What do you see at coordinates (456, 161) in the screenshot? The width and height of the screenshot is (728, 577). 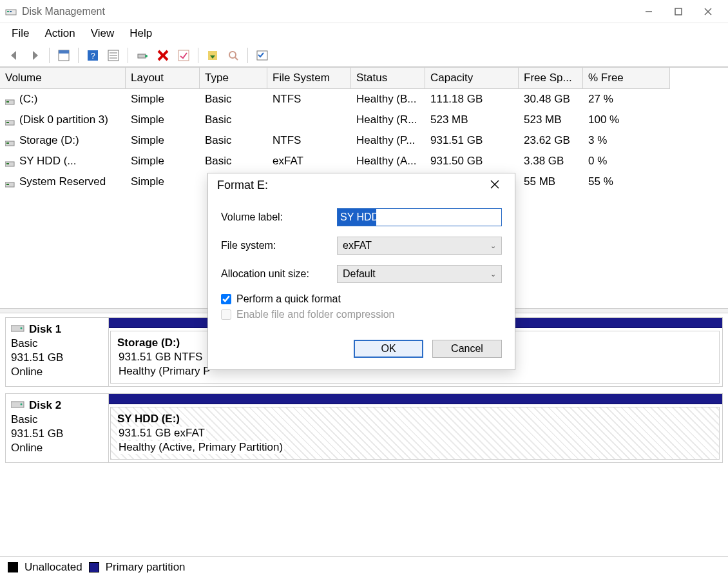 I see `cell-capacity: 931.50 GB` at bounding box center [456, 161].